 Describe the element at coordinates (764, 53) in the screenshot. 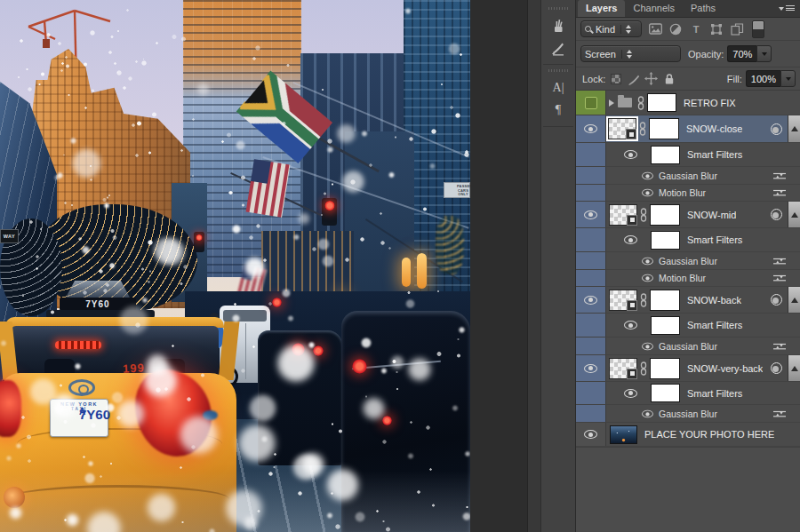

I see `opacity-dropdown-button` at that location.